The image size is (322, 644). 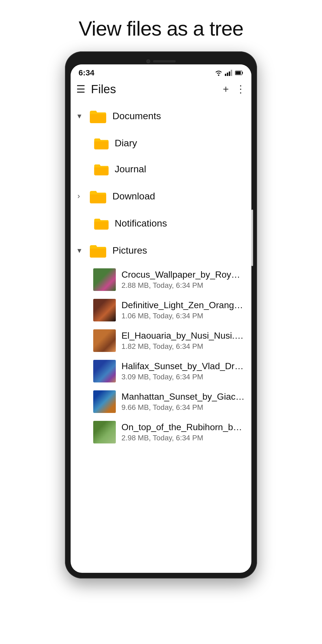 I want to click on status-icons, so click(x=229, y=73).